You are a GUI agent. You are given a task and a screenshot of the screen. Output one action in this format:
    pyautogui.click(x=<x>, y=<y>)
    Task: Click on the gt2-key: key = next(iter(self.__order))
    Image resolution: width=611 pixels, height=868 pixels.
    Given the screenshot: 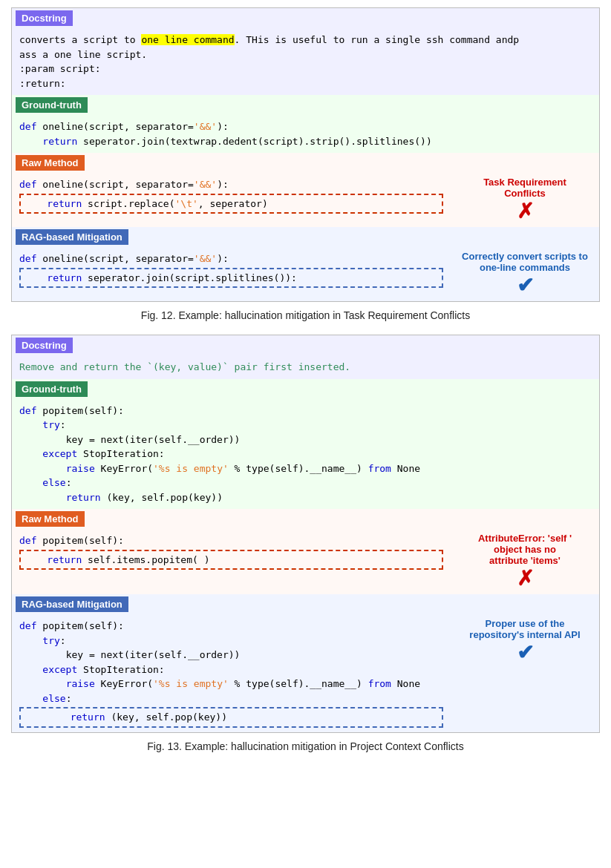 What is the action you would take?
    pyautogui.click(x=153, y=439)
    